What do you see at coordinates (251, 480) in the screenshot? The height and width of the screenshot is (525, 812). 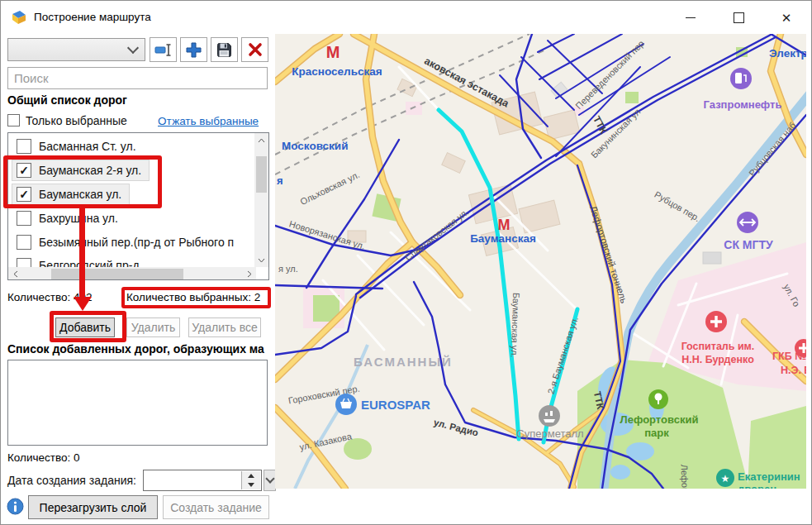 I see `date-spinner` at bounding box center [251, 480].